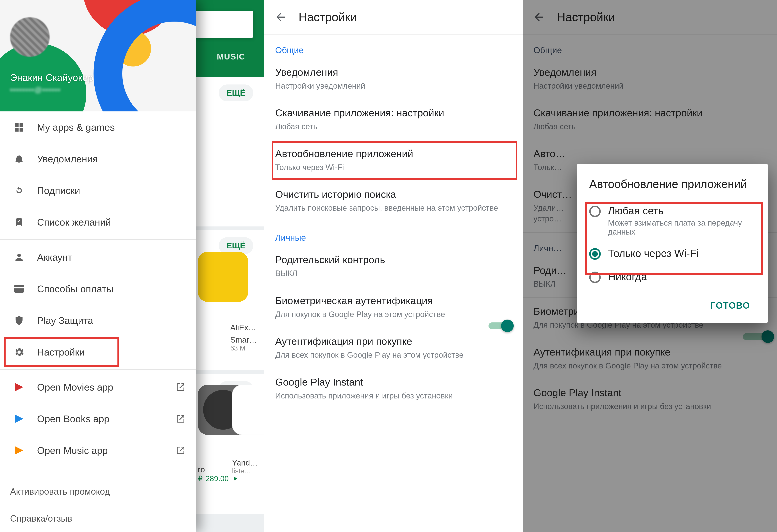 The width and height of the screenshot is (777, 532). What do you see at coordinates (35, 90) in the screenshot?
I see `user-email: ••••••••@••••••` at bounding box center [35, 90].